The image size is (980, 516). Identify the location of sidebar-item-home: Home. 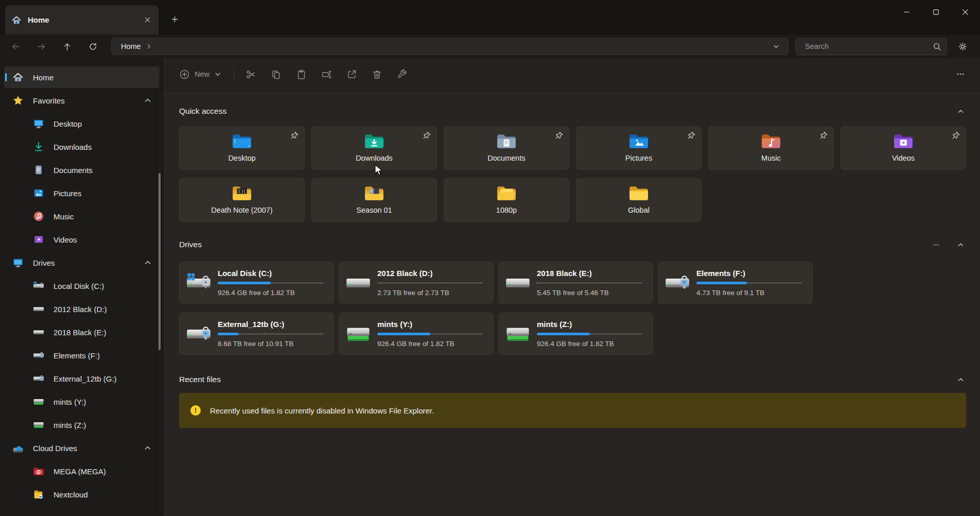
(81, 77).